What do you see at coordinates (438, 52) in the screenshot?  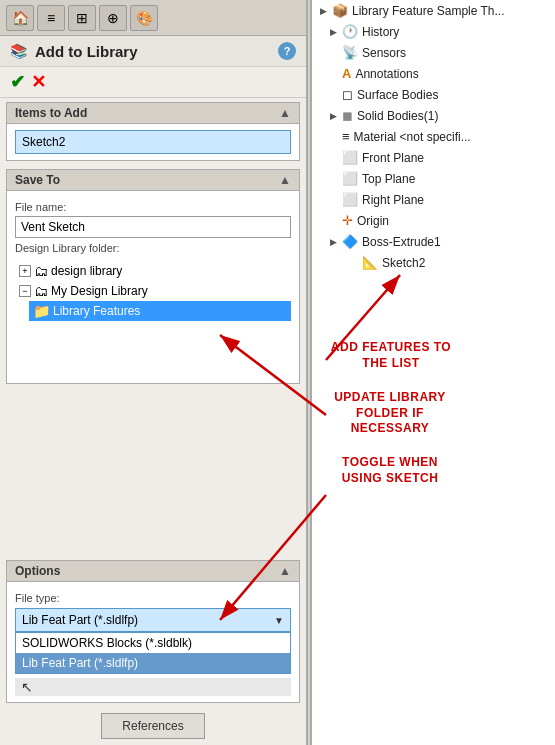 I see `right-tree-sensors: 📡 Sensors` at bounding box center [438, 52].